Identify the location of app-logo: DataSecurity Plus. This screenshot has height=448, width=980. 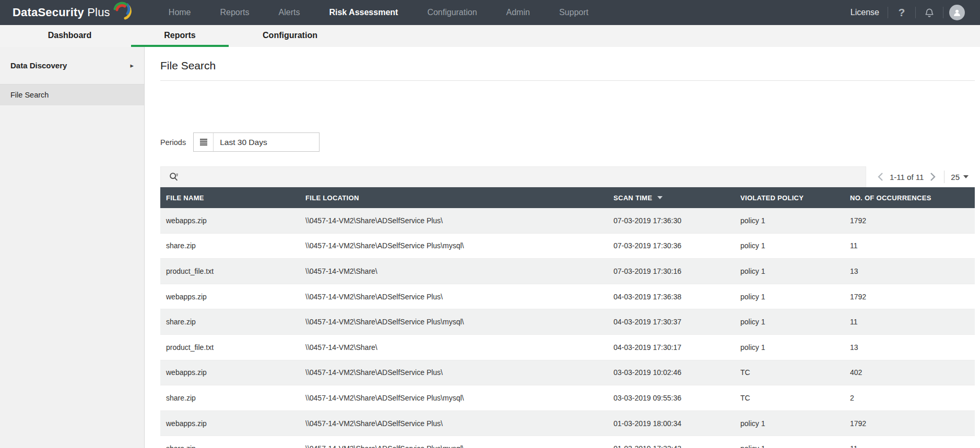
(66, 13).